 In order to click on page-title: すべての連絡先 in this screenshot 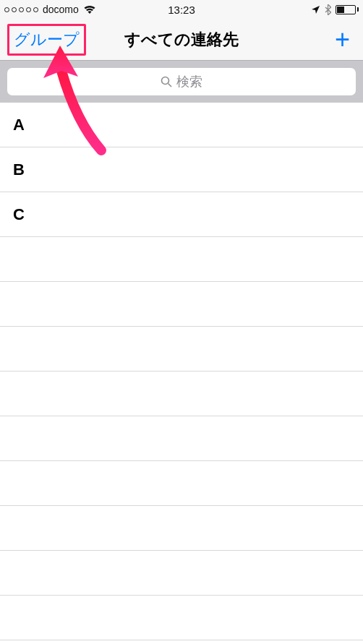, I will do `click(182, 40)`.